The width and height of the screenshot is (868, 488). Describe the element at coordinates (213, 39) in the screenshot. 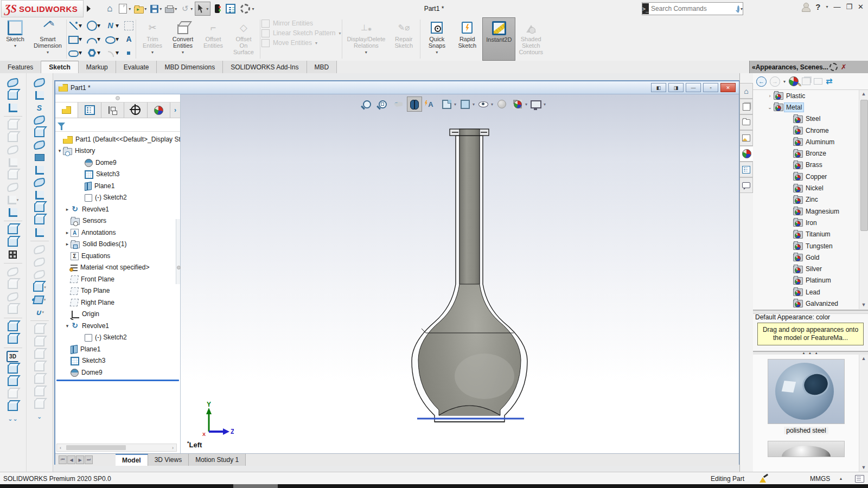

I see `offset-entities-button: ⌐ Offset Entities` at that location.